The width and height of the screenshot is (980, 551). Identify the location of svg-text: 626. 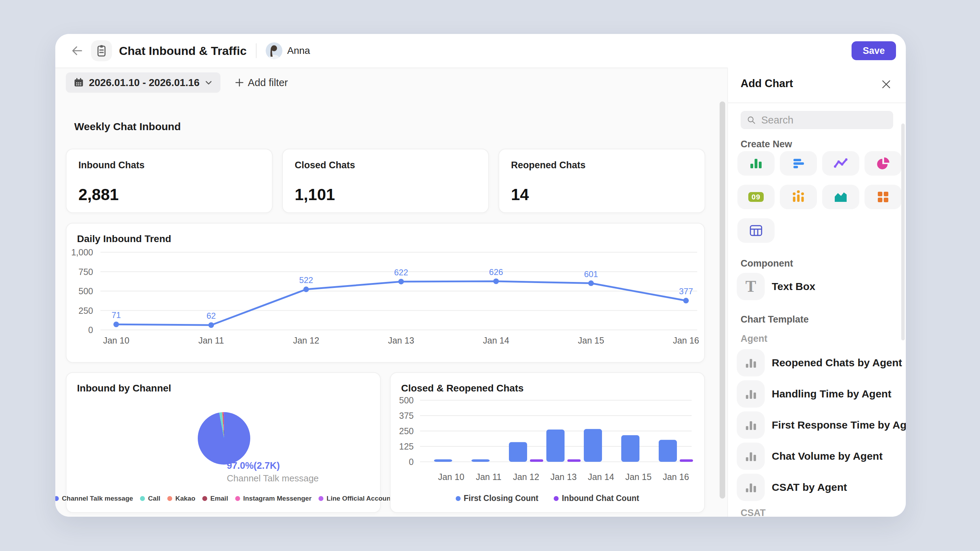
(496, 272).